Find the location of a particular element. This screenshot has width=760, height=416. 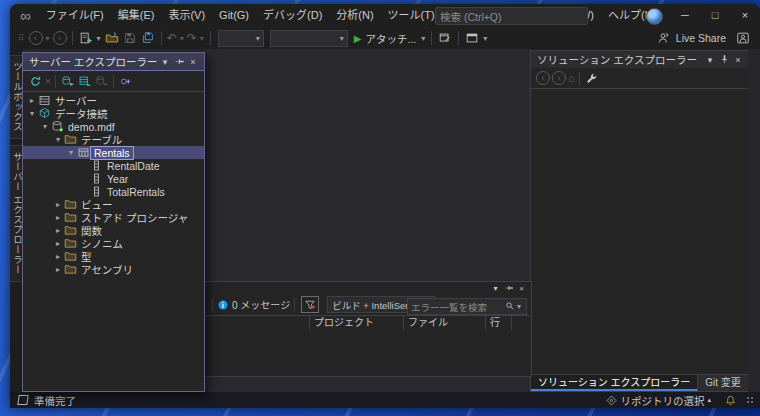

tree-item: Year is located at coordinates (114, 178).